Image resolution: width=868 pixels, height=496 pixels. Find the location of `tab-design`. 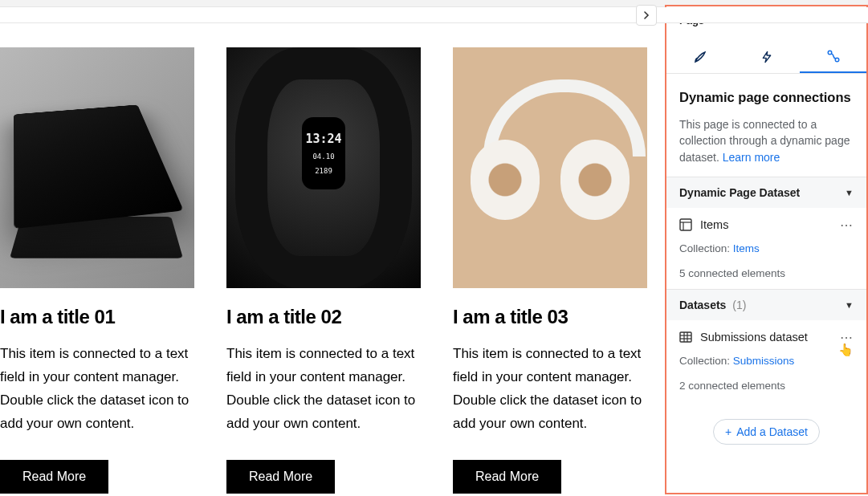

tab-design is located at coordinates (700, 57).